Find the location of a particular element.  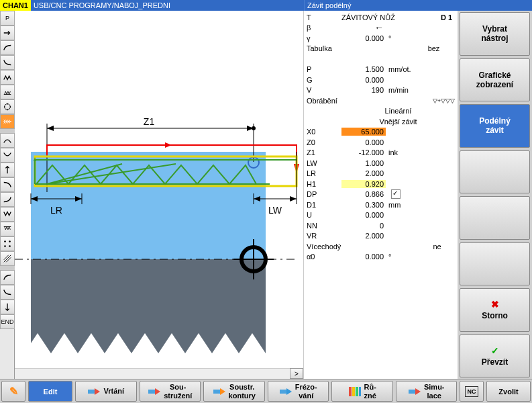

tool-thread-active is located at coordinates (7, 122).